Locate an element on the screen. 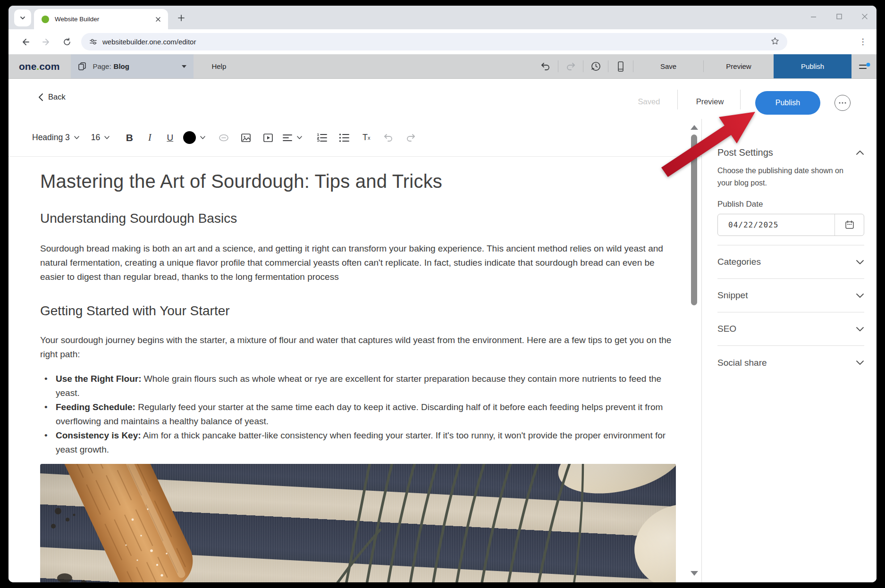  calendar-icon is located at coordinates (850, 225).